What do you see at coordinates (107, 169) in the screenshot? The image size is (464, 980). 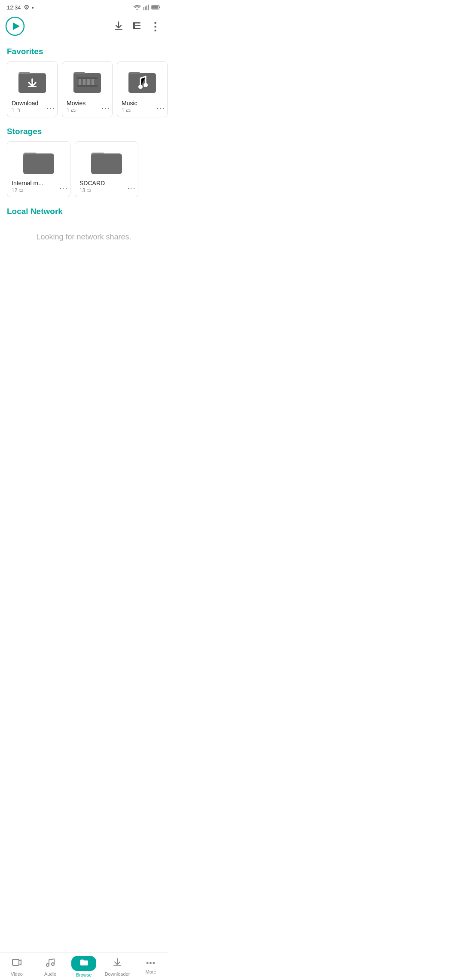 I see `storage-item-sdcard: SDCARD 13 🗂 ⋮` at bounding box center [107, 169].